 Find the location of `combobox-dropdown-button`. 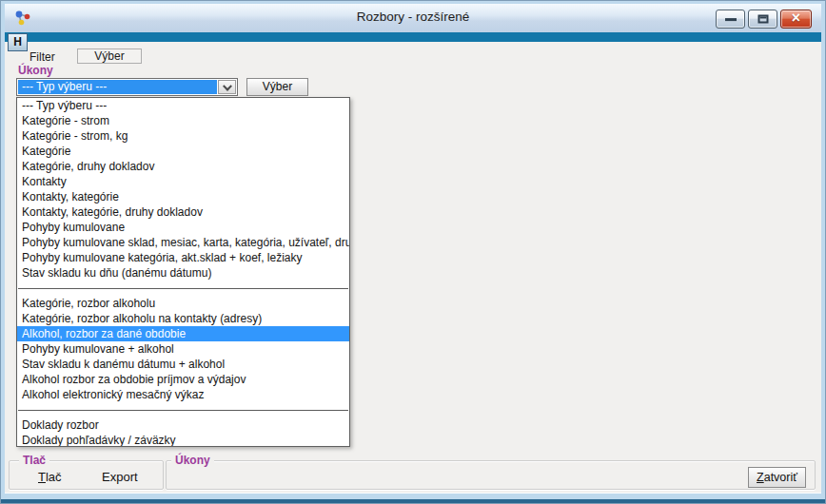

combobox-dropdown-button is located at coordinates (226, 87).